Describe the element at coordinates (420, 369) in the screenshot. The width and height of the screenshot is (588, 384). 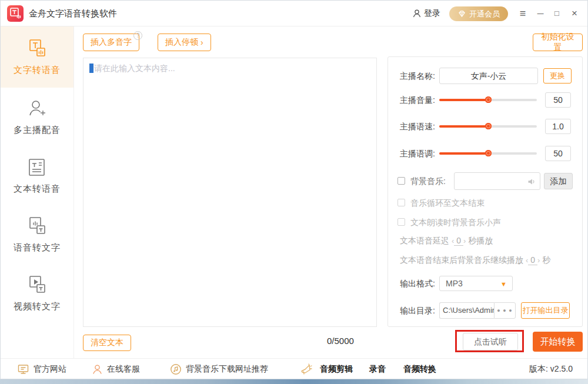
I see `footer-tool-audio-convert: 音频转换` at that location.